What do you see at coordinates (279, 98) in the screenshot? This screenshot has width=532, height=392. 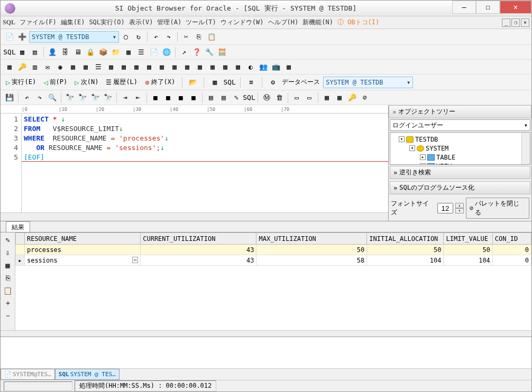 I see `clear-icon: 🗑` at bounding box center [279, 98].